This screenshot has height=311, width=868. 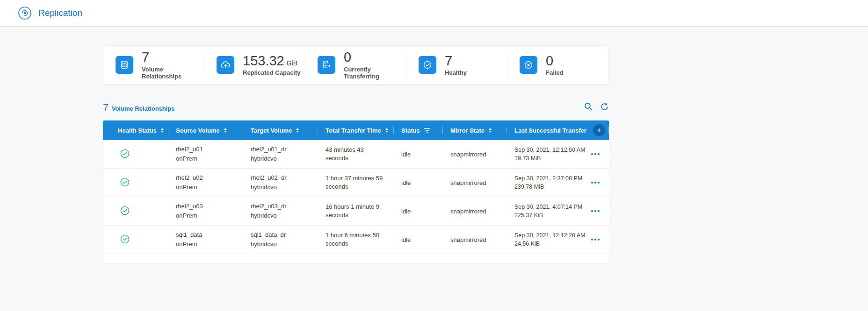 I want to click on refresh-icon, so click(x=604, y=107).